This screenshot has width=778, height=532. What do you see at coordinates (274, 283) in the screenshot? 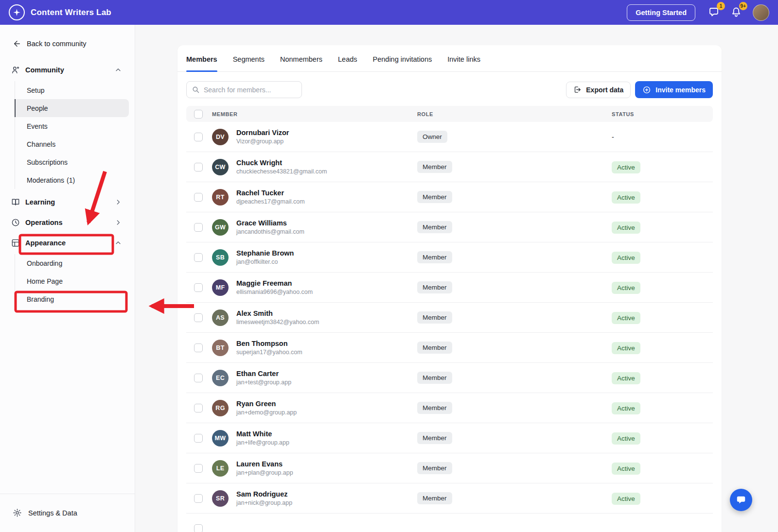
I see `member-name: Maggie Freeman` at bounding box center [274, 283].